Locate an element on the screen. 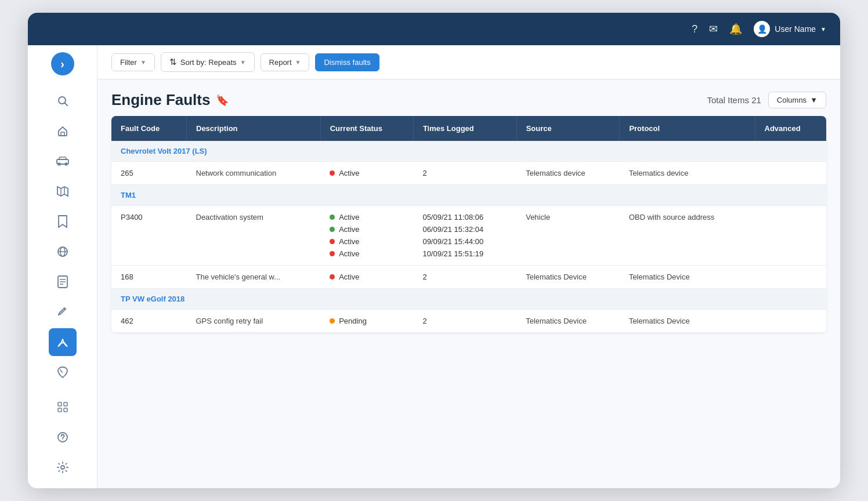  dismiss-label: Dismiss faults is located at coordinates (347, 63).